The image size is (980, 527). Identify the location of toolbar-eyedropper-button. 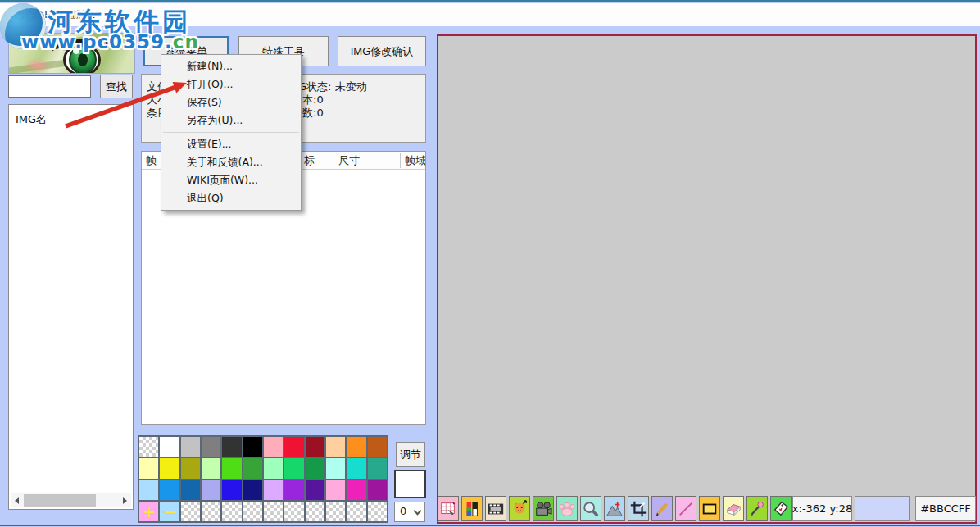
(757, 508).